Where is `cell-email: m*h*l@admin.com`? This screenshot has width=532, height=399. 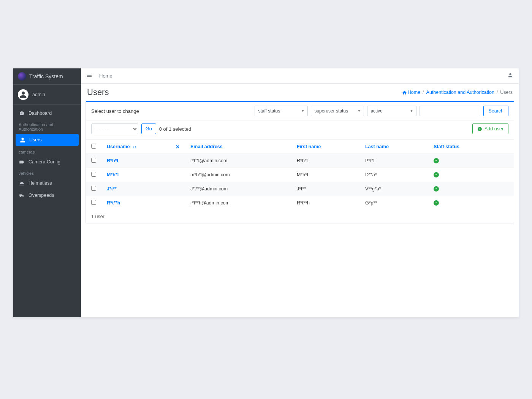
cell-email: m*h*l@admin.com is located at coordinates (238, 175).